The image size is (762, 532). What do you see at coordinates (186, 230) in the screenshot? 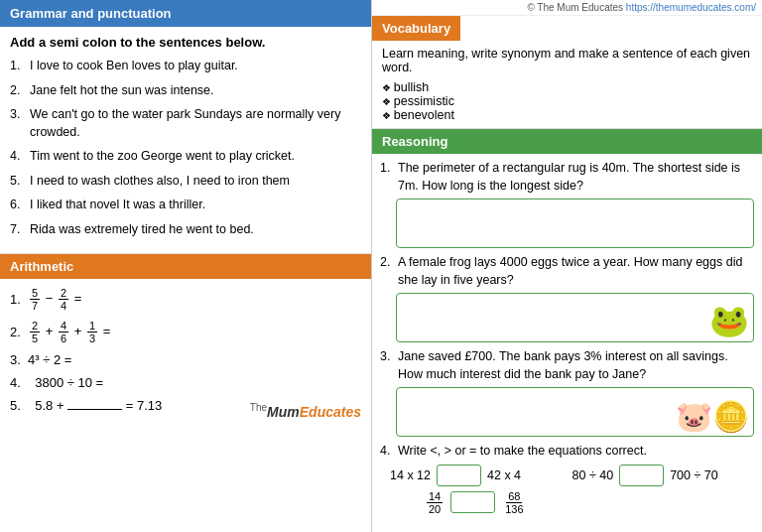
I see `list-item: 7.Rida was extremely tired he went to be…` at bounding box center [186, 230].